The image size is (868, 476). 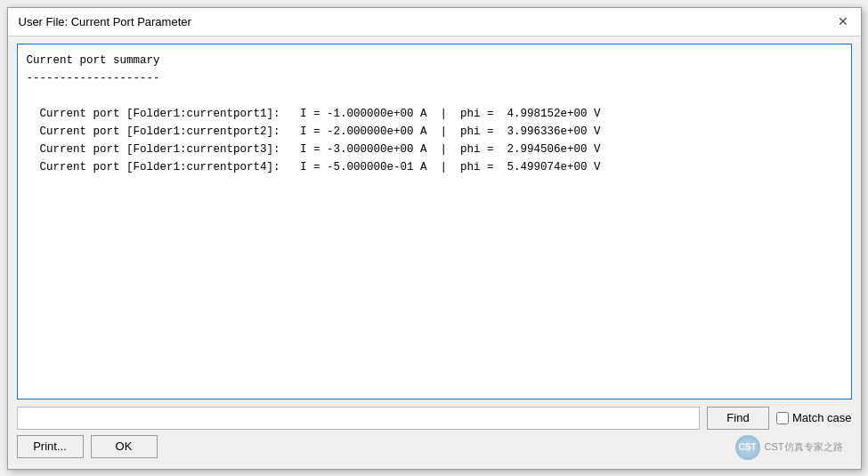 I want to click on ok-button: OK, so click(x=125, y=447).